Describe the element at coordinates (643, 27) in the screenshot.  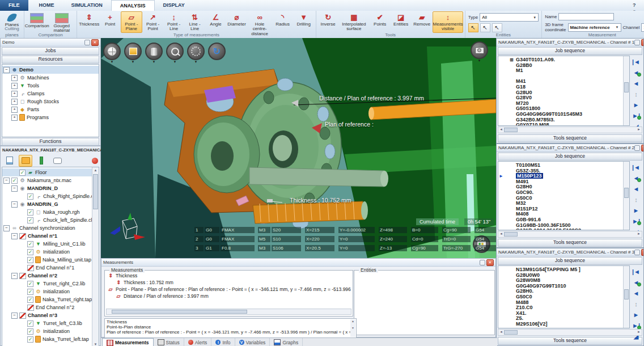
I see `channel-select: 1▼` at that location.